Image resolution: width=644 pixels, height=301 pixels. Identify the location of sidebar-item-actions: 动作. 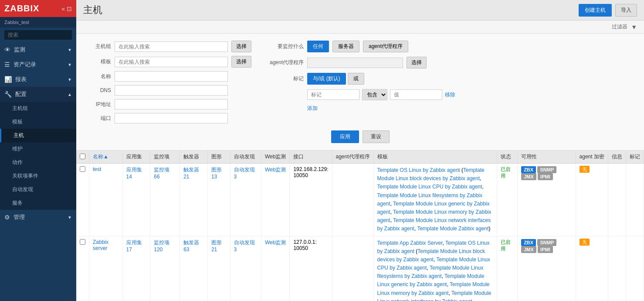
(38, 162).